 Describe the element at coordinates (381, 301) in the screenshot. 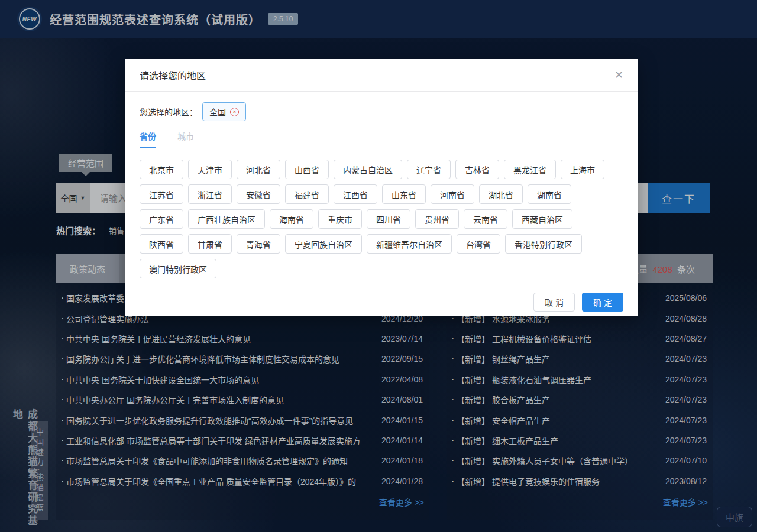

I see `modal-footer: 取 消 确 定` at that location.